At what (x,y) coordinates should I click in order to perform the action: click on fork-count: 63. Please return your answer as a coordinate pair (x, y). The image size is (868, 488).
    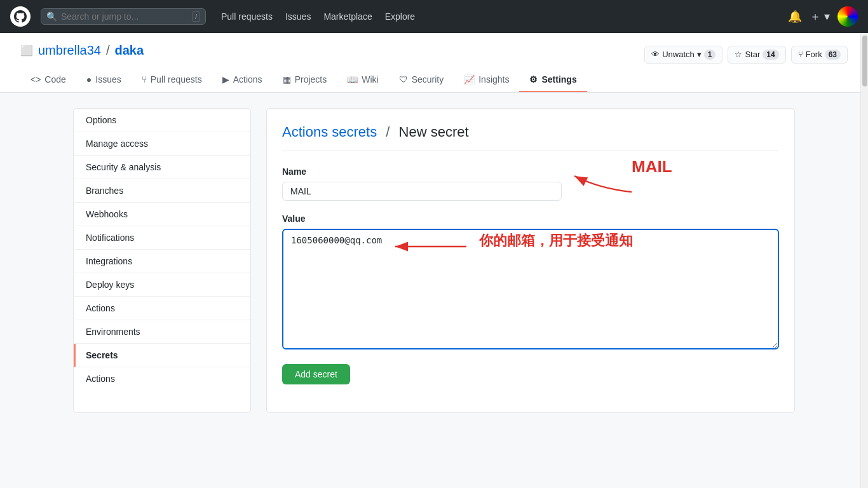
    Looking at the image, I should click on (832, 55).